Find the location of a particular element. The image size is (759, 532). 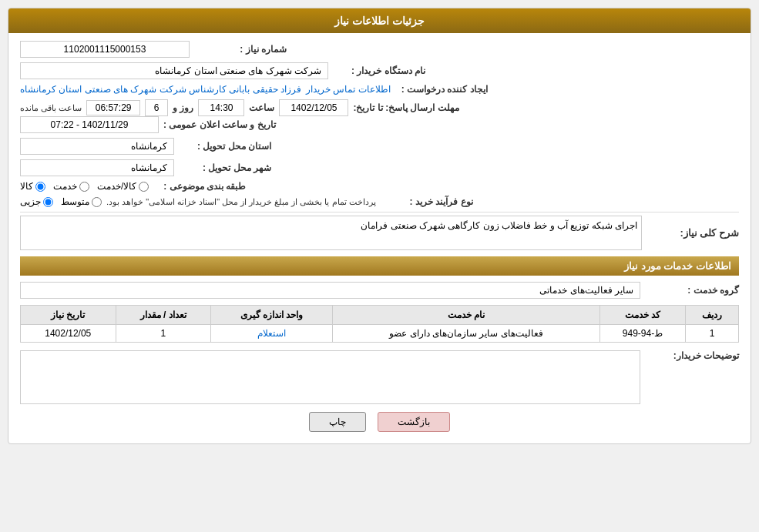

table-row: 1 ط-94-949 فعالیت‌های سایر سازمان‌های دا… is located at coordinates (380, 334).